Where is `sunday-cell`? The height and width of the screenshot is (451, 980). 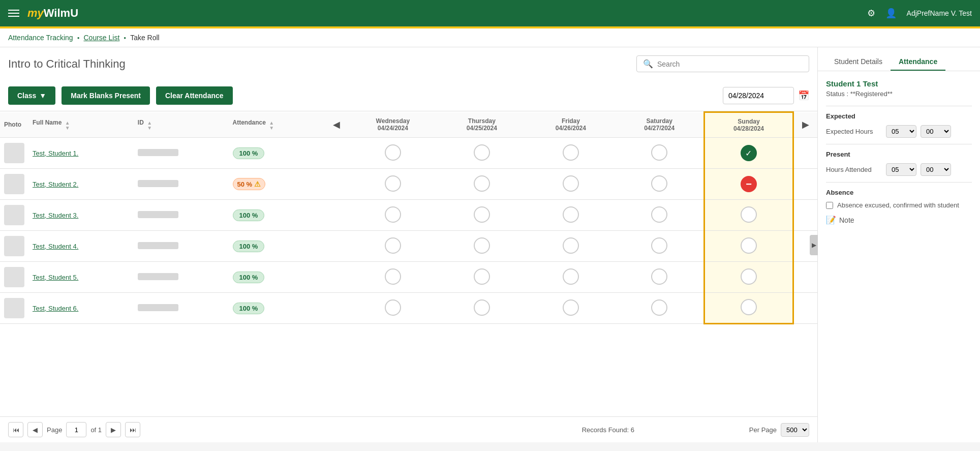
sunday-cell is located at coordinates (748, 308).